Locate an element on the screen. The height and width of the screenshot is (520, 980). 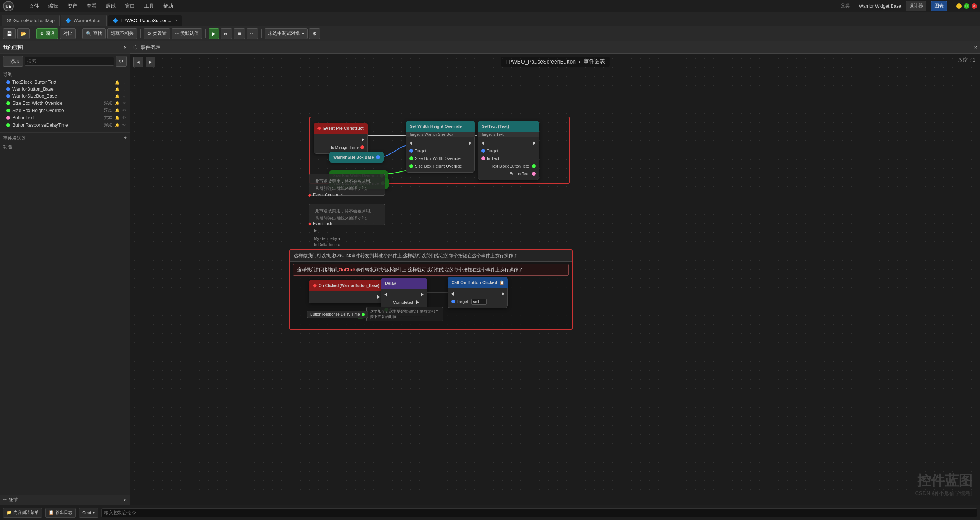
minimize-button: ─ is located at coordinates (959, 6).